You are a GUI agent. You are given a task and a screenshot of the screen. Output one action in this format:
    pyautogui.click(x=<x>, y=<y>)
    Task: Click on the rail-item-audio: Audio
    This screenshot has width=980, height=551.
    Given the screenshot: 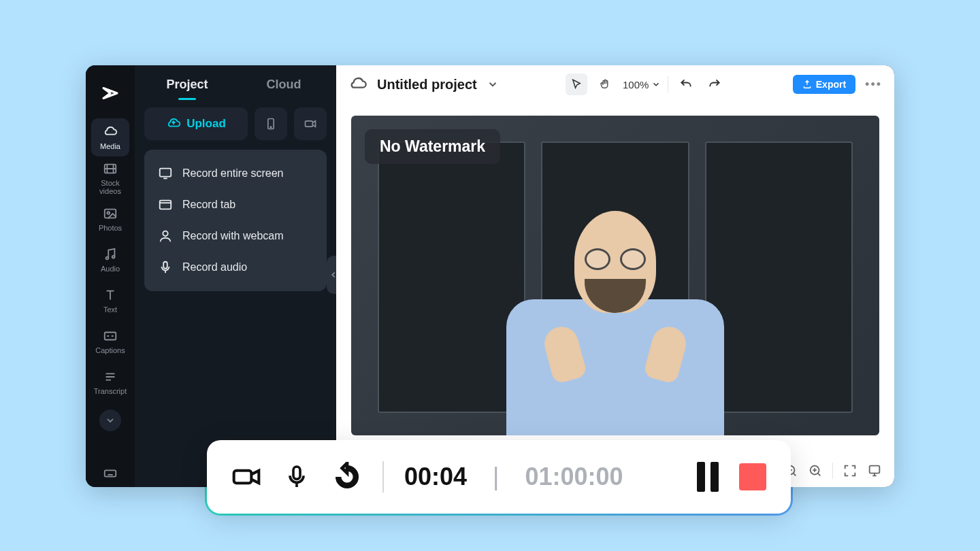 What is the action you would take?
    pyautogui.click(x=110, y=260)
    